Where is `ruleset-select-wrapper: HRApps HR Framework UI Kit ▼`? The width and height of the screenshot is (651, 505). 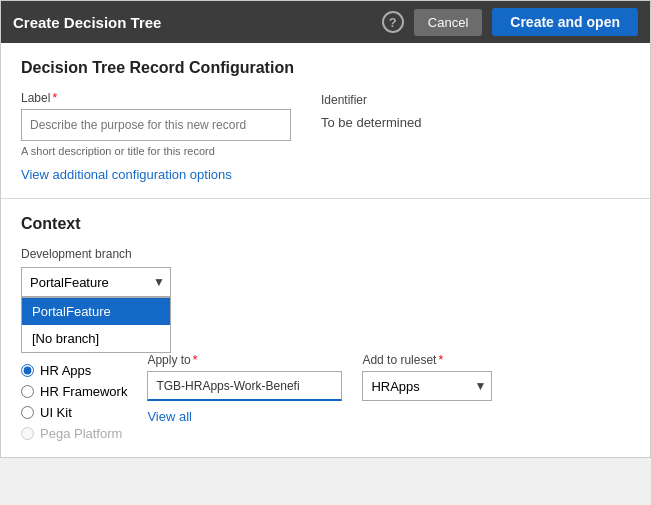
ruleset-select-wrapper: HRApps HR Framework UI Kit ▼ is located at coordinates (427, 386).